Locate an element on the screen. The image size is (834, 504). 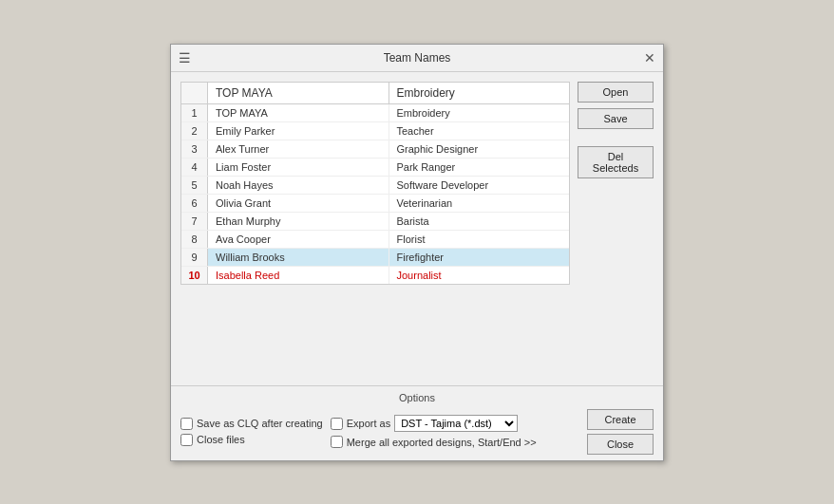
row-cell-role: Journalist is located at coordinates (480, 275).